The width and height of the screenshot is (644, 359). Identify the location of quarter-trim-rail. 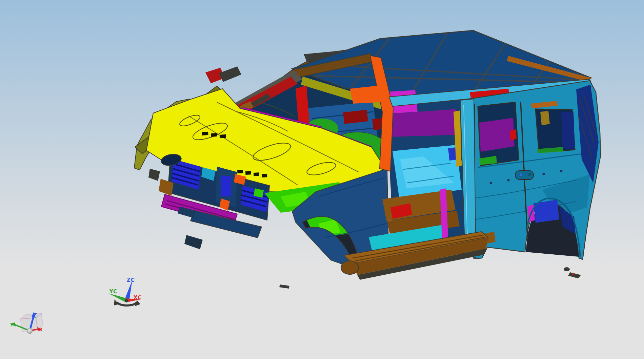
(424, 123).